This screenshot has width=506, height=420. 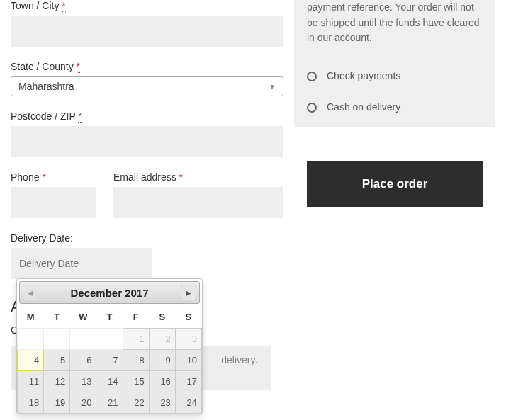 I want to click on datepicker-day: 8, so click(x=136, y=361).